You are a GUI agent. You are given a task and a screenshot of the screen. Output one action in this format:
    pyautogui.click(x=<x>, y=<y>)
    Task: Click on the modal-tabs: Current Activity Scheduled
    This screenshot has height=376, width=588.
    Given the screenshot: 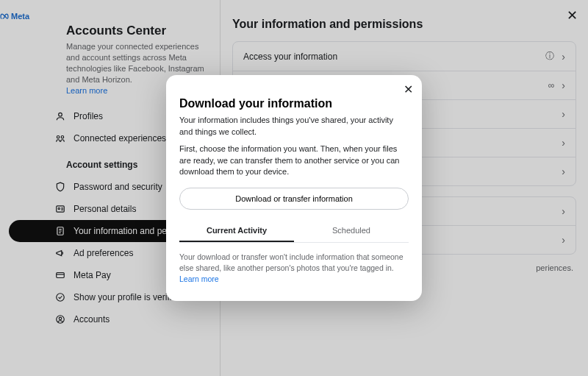 What is the action you would take?
    pyautogui.click(x=294, y=231)
    